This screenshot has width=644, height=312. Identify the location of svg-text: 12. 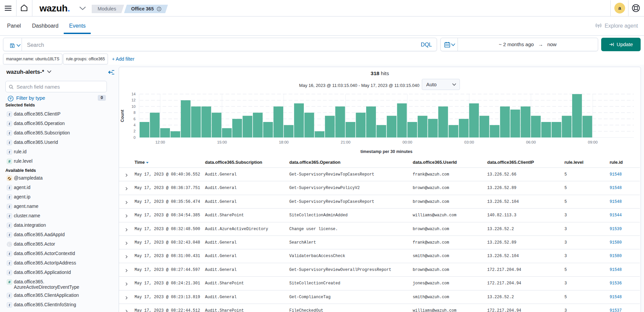
(134, 100).